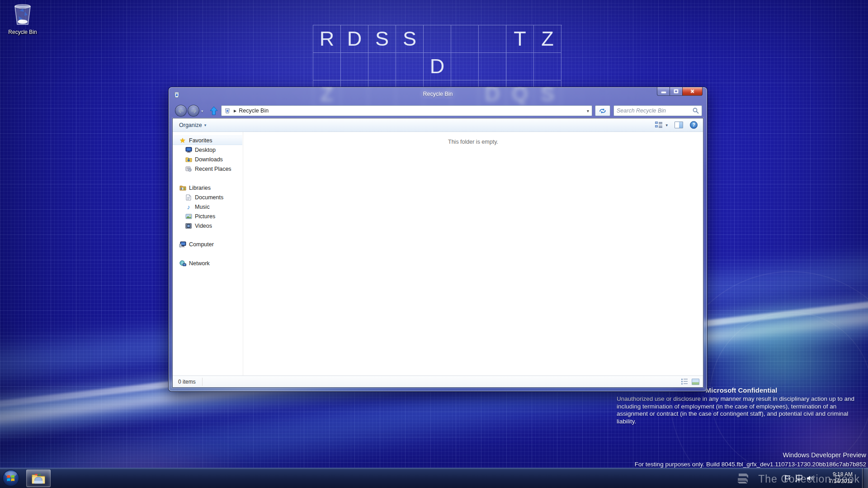 This screenshot has height=488, width=868. I want to click on sidebar-item-label: Desktop, so click(205, 150).